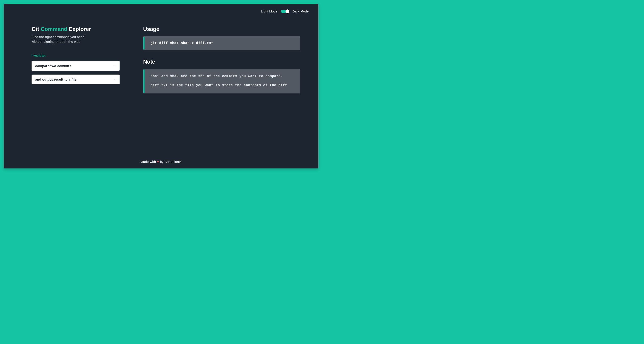  What do you see at coordinates (300, 12) in the screenshot?
I see `dark-mode-label: Dark Mode` at bounding box center [300, 12].